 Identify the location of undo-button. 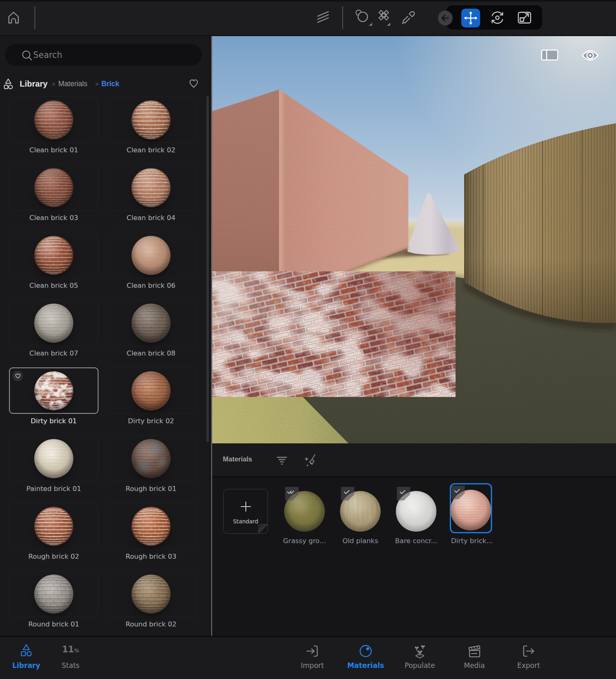
(445, 18).